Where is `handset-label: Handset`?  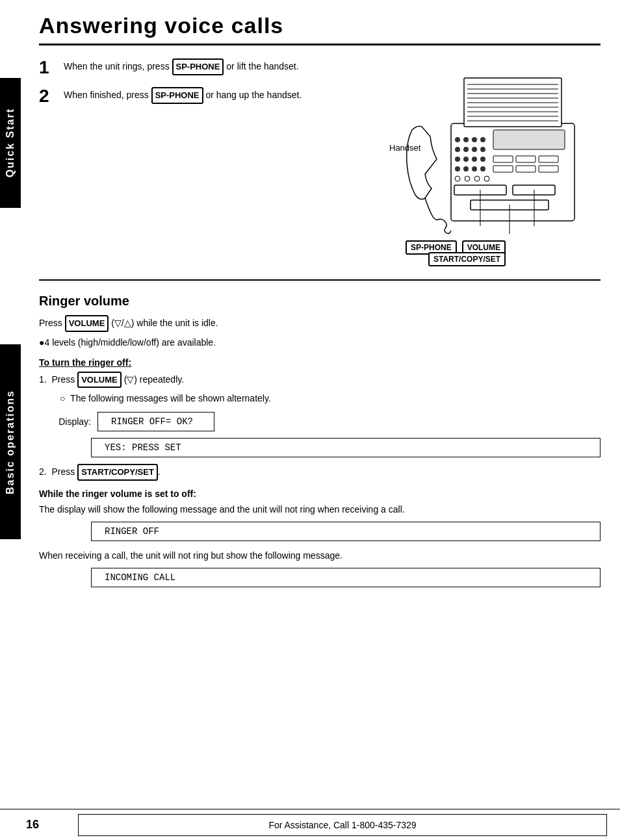 handset-label: Handset is located at coordinates (405, 148).